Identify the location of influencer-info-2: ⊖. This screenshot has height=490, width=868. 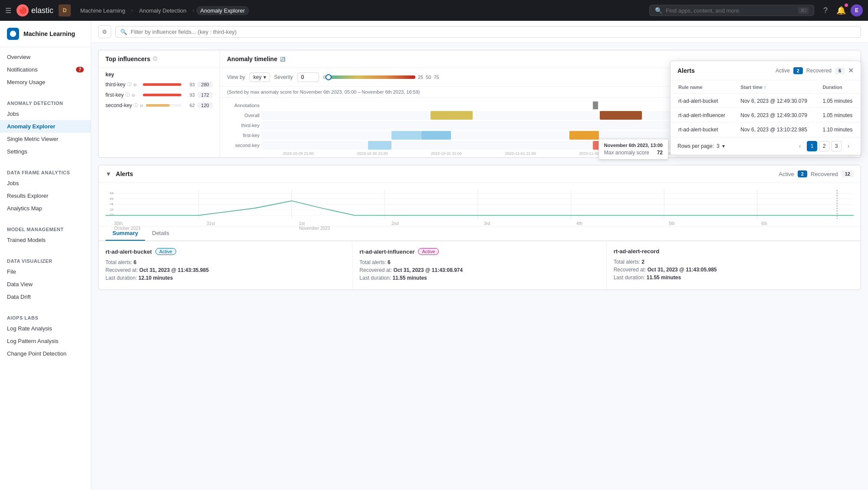
(135, 85).